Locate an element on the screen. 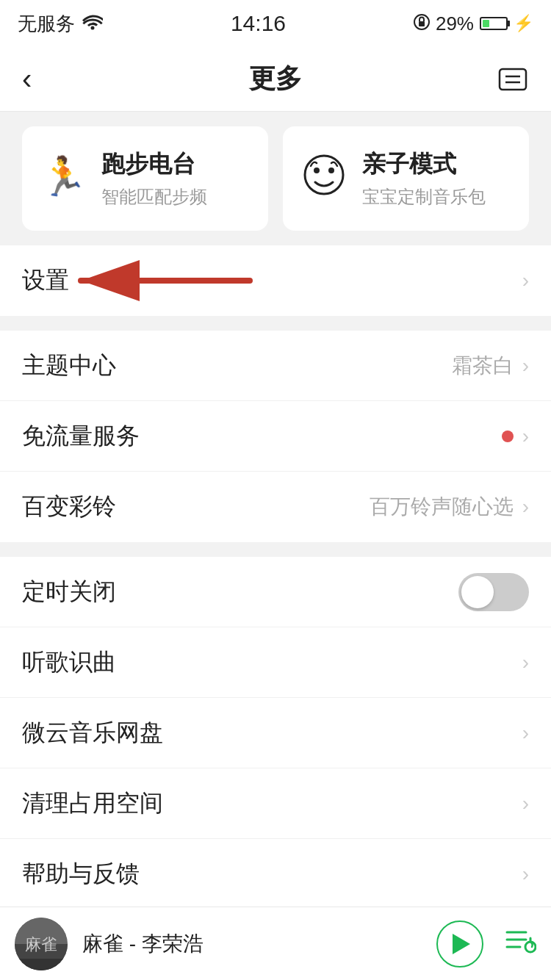  shazam-label: 听歌识曲 is located at coordinates (69, 663).